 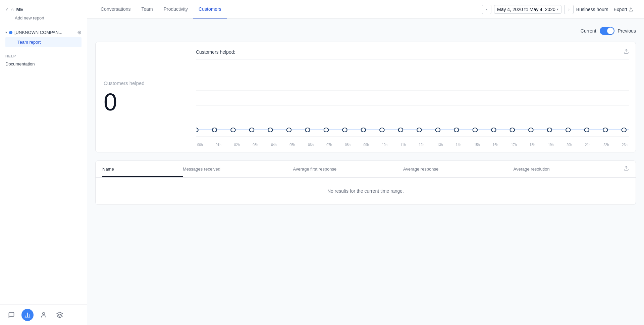 I want to click on chart-hour-label: 15h, so click(x=477, y=145).